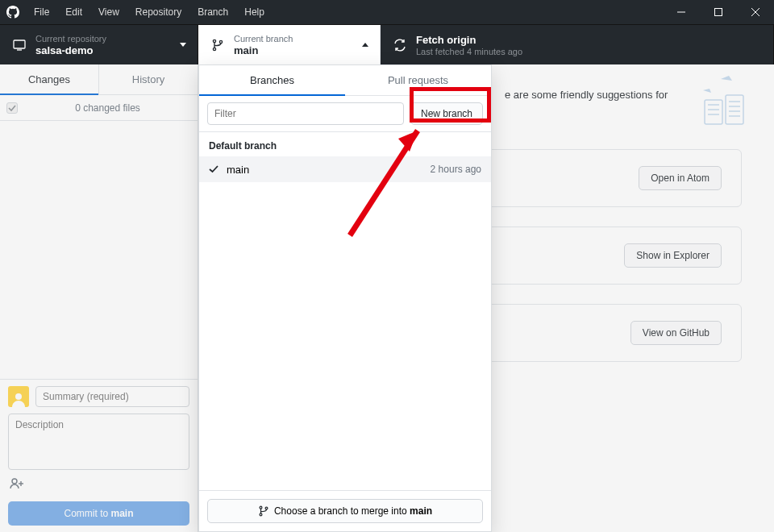  Describe the element at coordinates (12, 108) in the screenshot. I see `select-all-checkbox` at that location.